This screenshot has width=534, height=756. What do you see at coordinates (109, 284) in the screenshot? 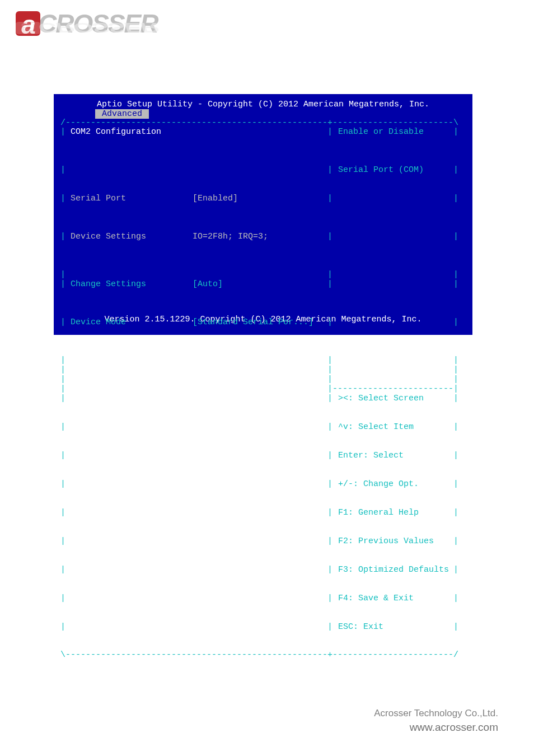
I see `item-3-label: Change Settings` at bounding box center [109, 284].